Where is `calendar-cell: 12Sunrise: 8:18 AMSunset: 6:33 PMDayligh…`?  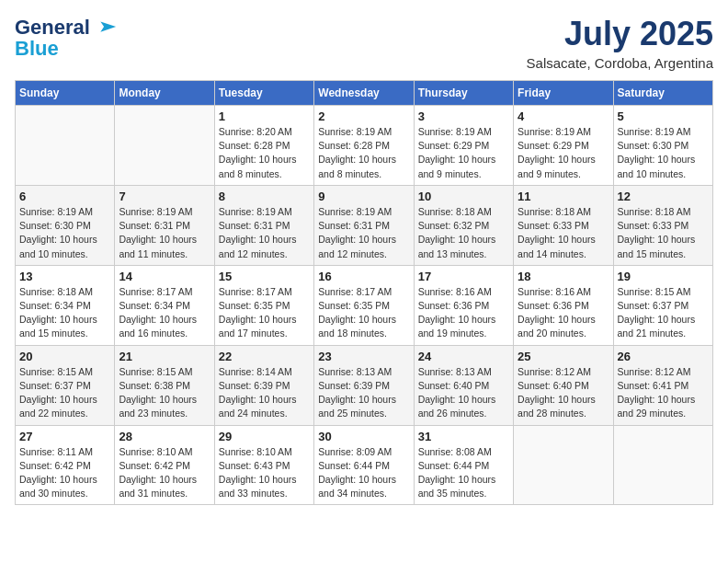
calendar-cell: 12Sunrise: 8:18 AMSunset: 6:33 PMDayligh… is located at coordinates (663, 224).